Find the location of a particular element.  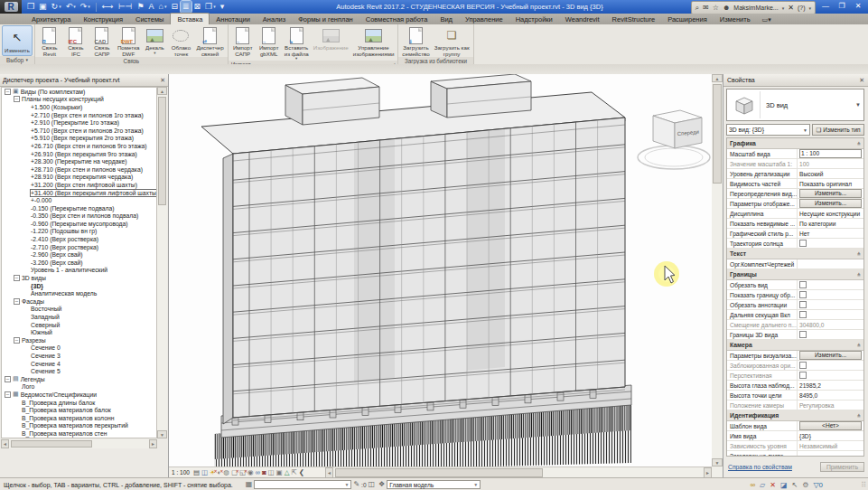

scale-control: 1 : 100 is located at coordinates (181, 472).